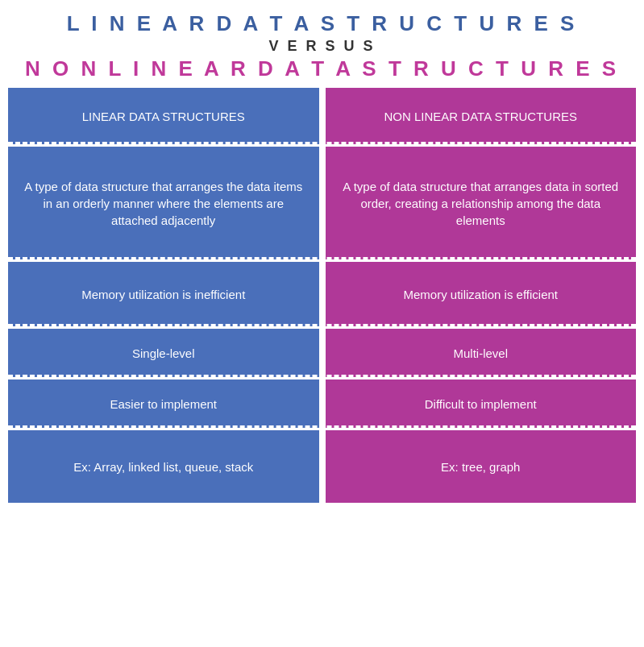  I want to click on level-cell-left: Single-level, so click(164, 353).